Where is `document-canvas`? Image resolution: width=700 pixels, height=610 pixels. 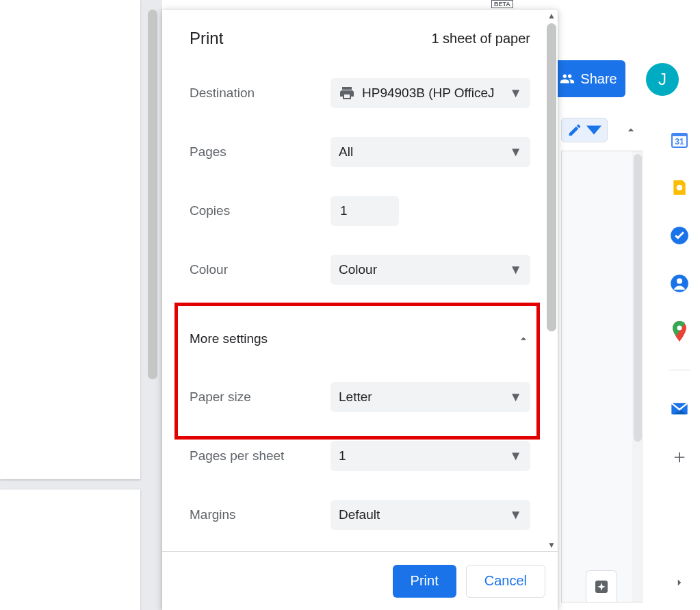 document-canvas is located at coordinates (602, 377).